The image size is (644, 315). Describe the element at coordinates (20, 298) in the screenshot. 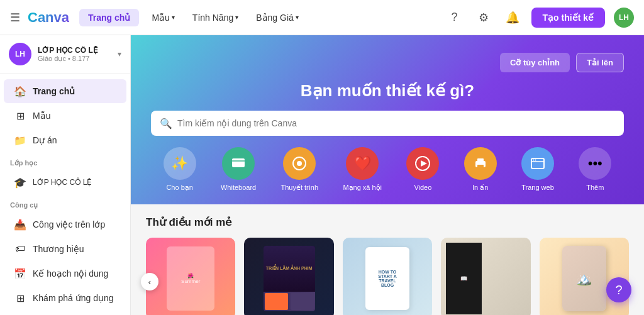

I see `apps-icon: ⊞` at that location.